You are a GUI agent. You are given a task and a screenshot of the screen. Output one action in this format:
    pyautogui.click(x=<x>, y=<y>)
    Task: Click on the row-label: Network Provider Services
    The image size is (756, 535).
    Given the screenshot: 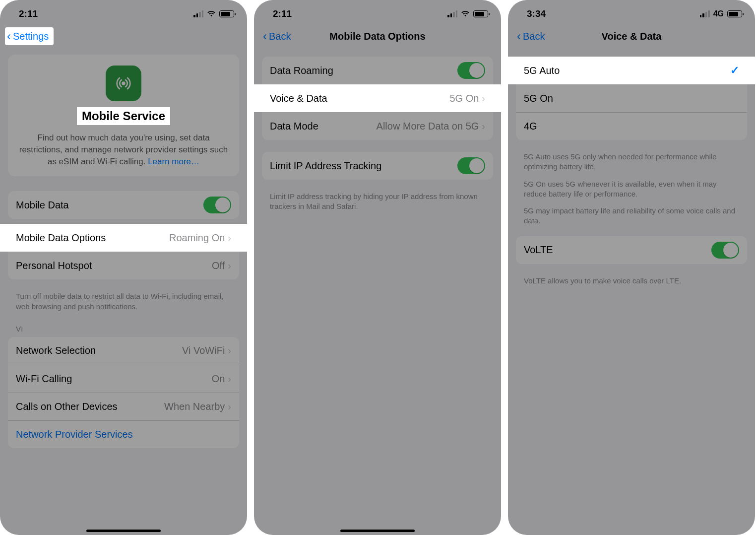 What is the action you would take?
    pyautogui.click(x=124, y=435)
    